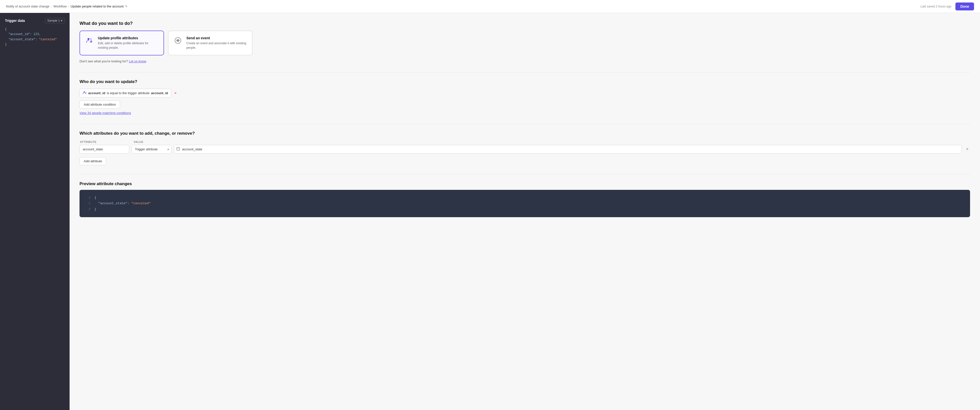 The image size is (980, 410). I want to click on let-us-know-link: Let us know, so click(138, 61).